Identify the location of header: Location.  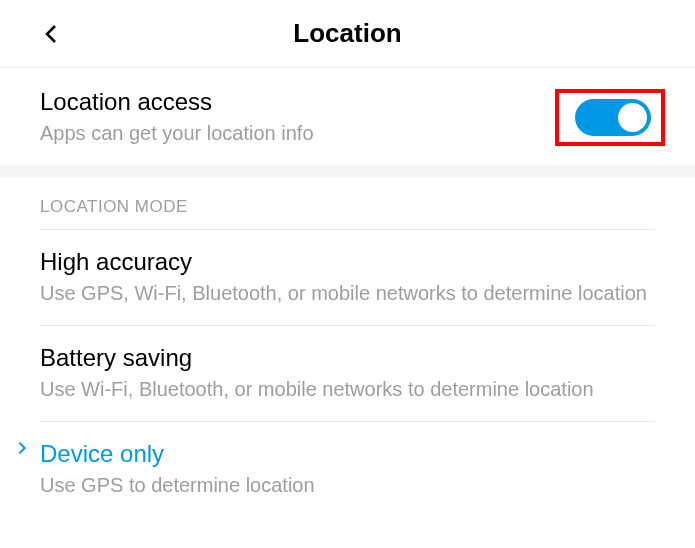
(348, 34).